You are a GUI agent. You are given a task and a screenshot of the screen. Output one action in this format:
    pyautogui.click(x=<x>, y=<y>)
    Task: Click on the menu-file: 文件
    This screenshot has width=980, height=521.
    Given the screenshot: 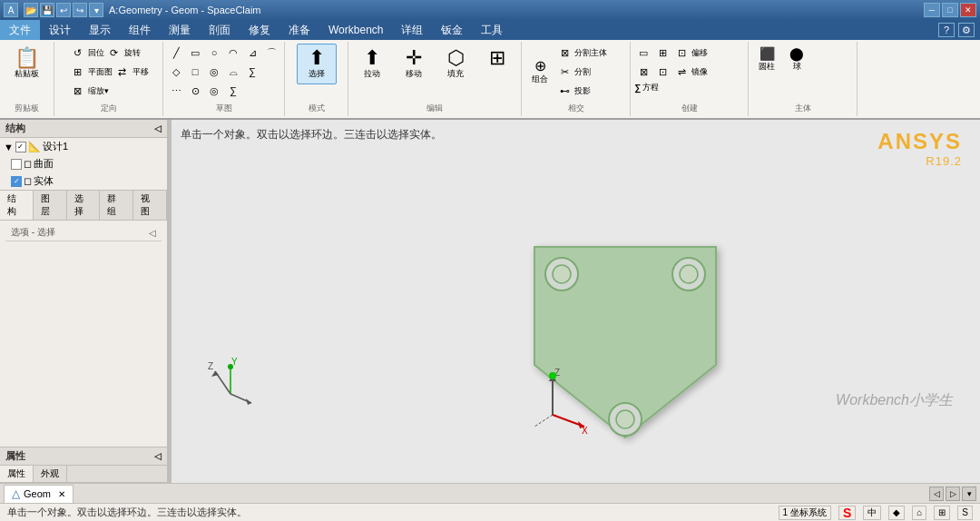 What is the action you would take?
    pyautogui.click(x=20, y=30)
    